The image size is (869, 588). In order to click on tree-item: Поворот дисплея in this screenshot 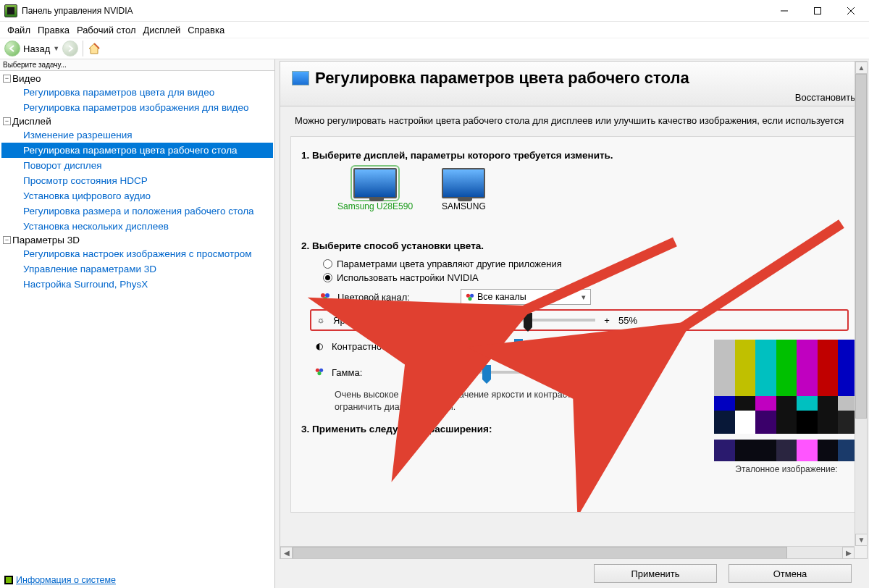, I will do `click(138, 165)`.